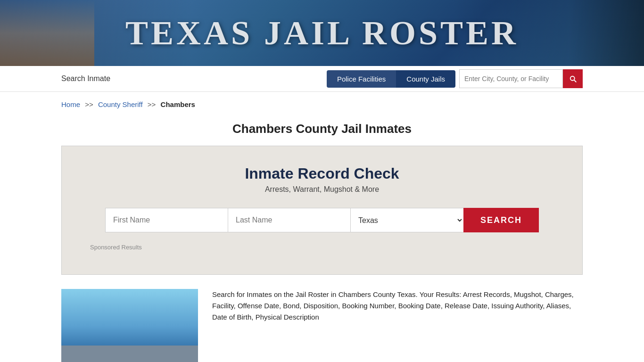 The image size is (644, 362). Describe the element at coordinates (166, 220) in the screenshot. I see `first-name-input` at that location.